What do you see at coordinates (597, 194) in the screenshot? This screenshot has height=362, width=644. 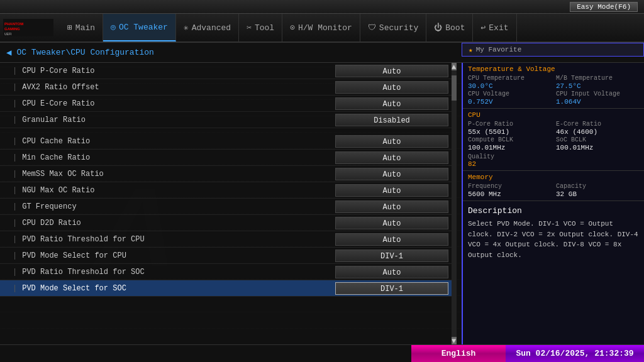 I see `capacity-value: 32 GB` at bounding box center [597, 194].